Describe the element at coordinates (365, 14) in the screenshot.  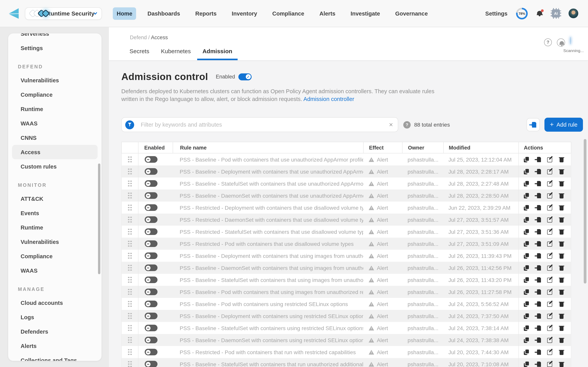
I see `nav-item: Investigate` at that location.